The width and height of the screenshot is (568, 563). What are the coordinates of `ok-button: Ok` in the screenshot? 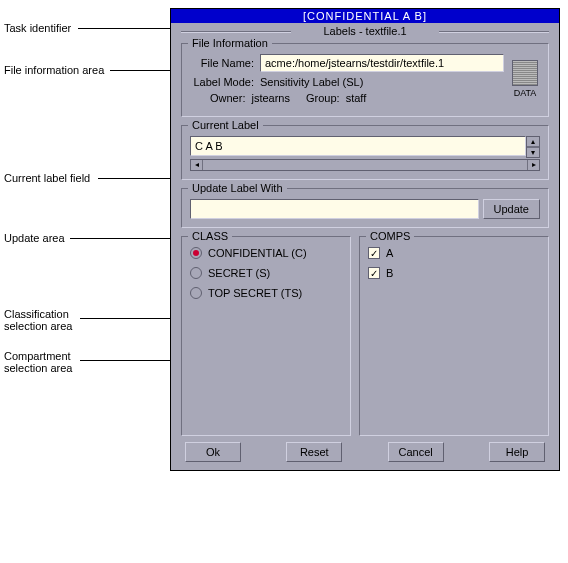 It's located at (213, 452).